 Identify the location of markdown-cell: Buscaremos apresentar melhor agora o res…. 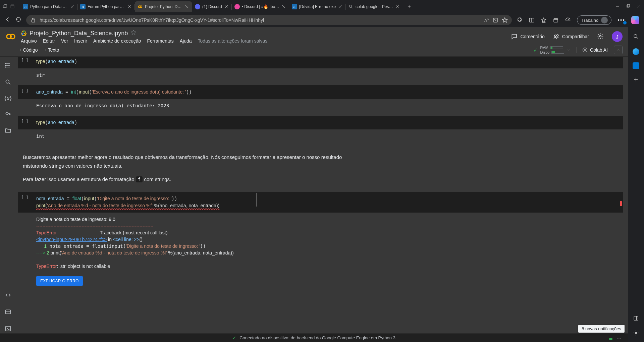
(186, 169).